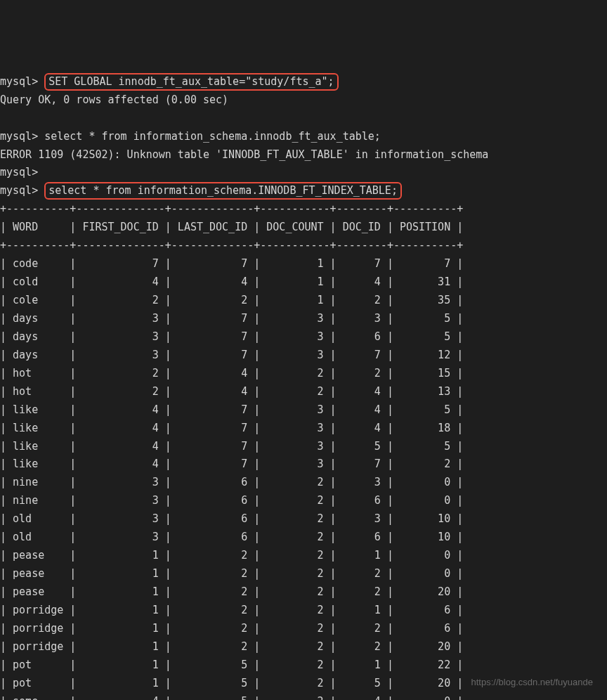 The image size is (607, 700). I want to click on sql-command-3: select * from information_schema.INNODB_…, so click(223, 191).